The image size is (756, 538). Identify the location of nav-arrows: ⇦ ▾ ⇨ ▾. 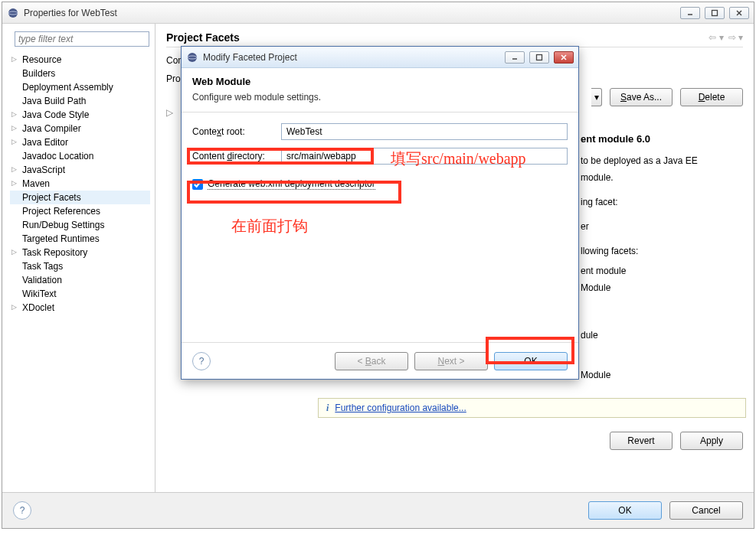
(726, 37).